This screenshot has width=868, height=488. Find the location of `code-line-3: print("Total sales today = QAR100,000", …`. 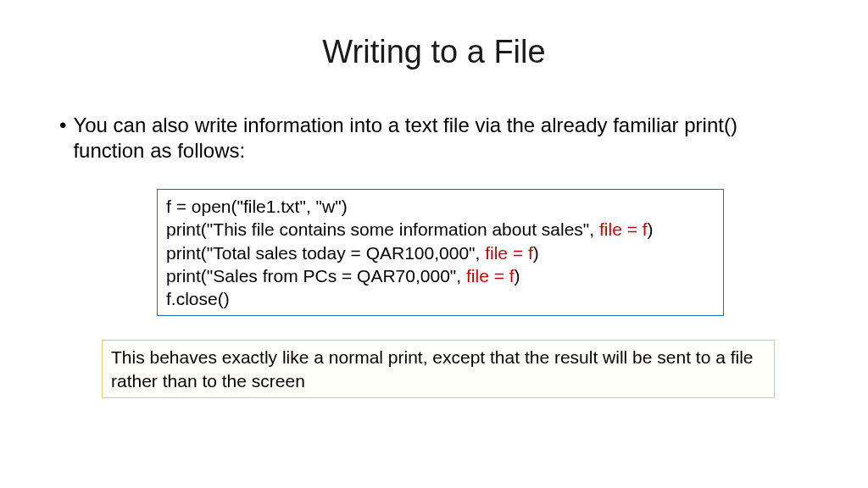

code-line-3: print("Total sales today = QAR100,000", … is located at coordinates (441, 252).